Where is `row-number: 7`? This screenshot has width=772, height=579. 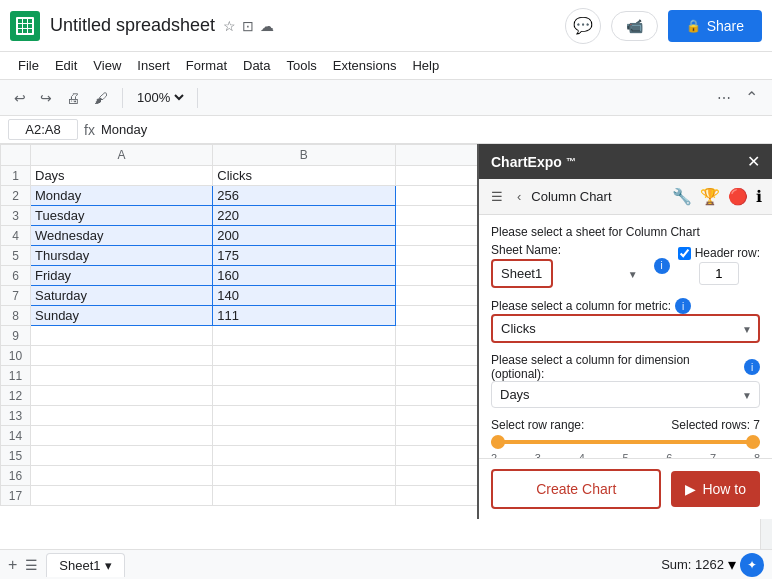
row-number: 7 is located at coordinates (16, 296).